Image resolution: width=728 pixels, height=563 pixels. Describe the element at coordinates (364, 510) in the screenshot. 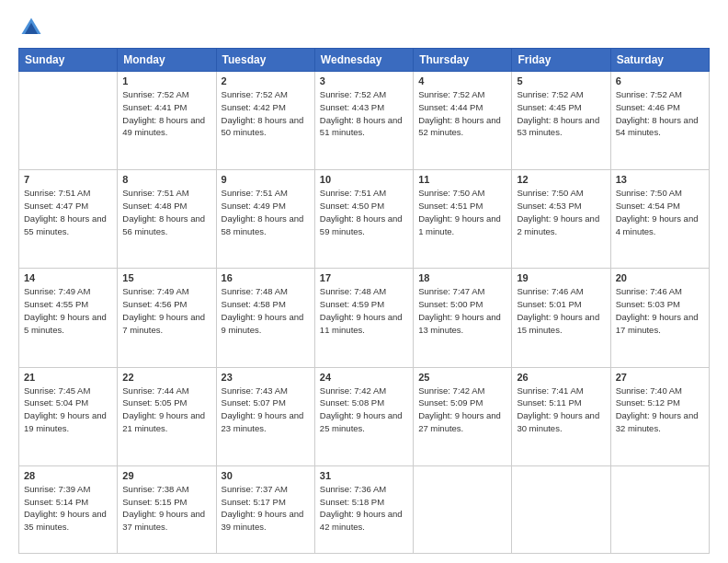

I see `calendar-cell: 31Sunrise: 7:36 AMSunset: 5:18 PMDayligh…` at that location.